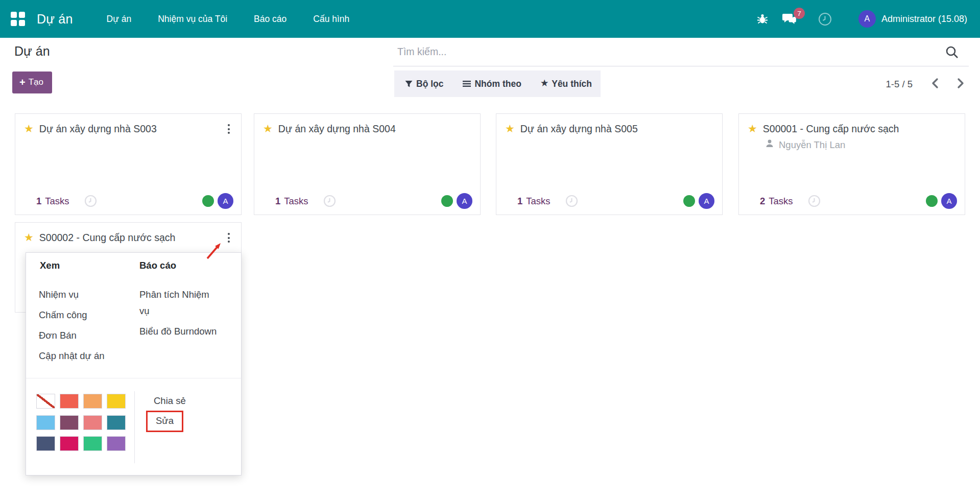 The width and height of the screenshot is (980, 499). What do you see at coordinates (935, 84) in the screenshot?
I see `pager-previous-button` at bounding box center [935, 84].